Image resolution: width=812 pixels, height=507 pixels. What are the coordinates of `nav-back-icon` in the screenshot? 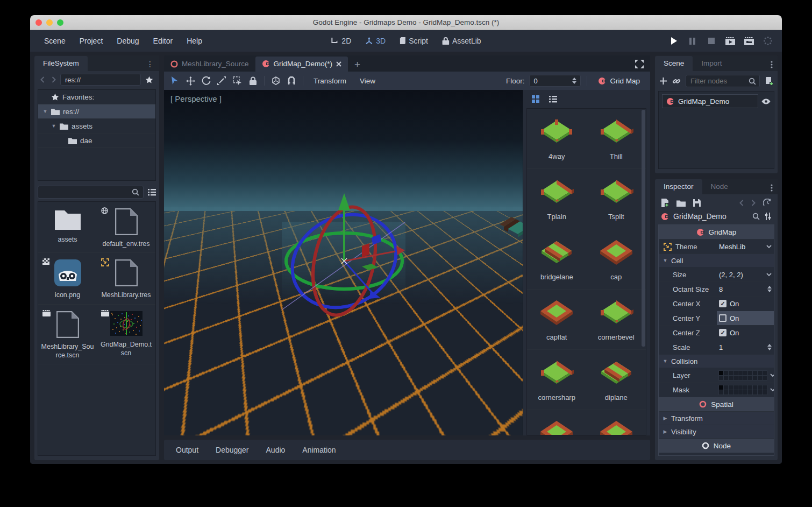 It's located at (42, 80).